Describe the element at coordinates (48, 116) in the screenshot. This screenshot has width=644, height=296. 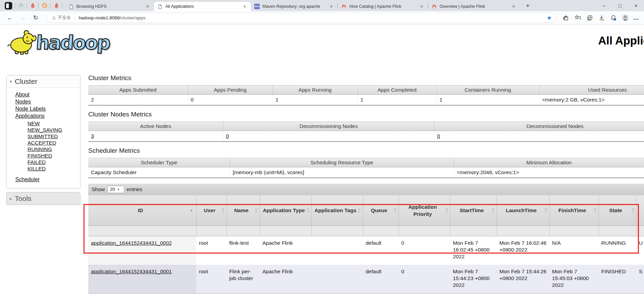
I see `sidebar-item-applications: Applications` at that location.